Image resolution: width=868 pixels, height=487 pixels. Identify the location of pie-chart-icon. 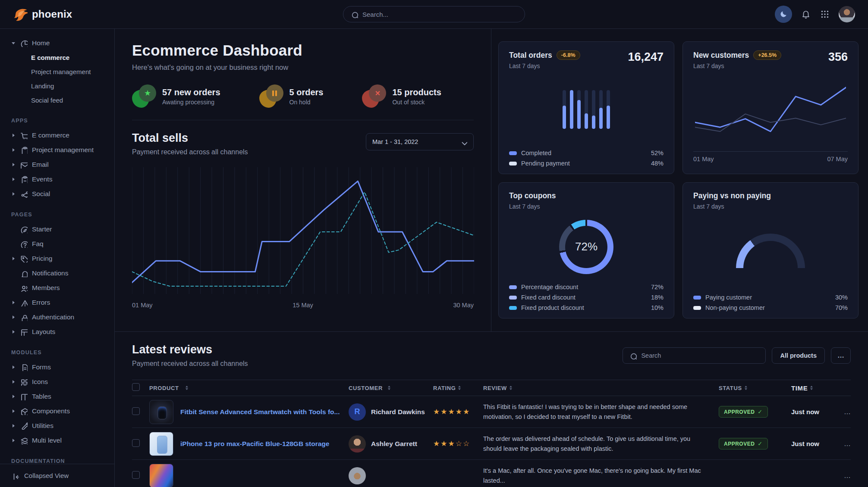
(24, 43).